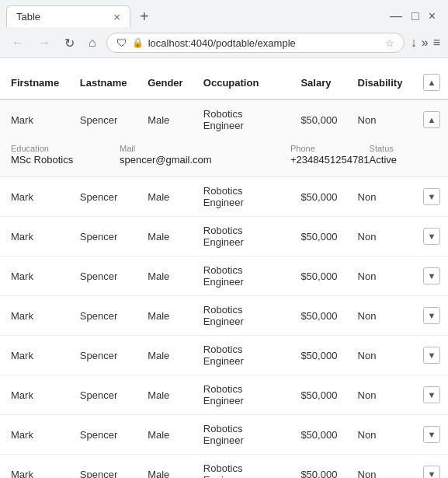  I want to click on home-button: ⌂, so click(92, 43).